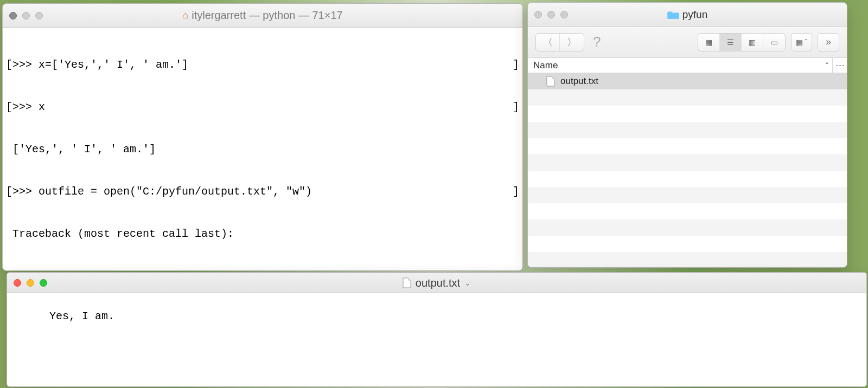 This screenshot has width=868, height=388. I want to click on view-buttons: ▦ ☰ ▥ ▭, so click(742, 42).